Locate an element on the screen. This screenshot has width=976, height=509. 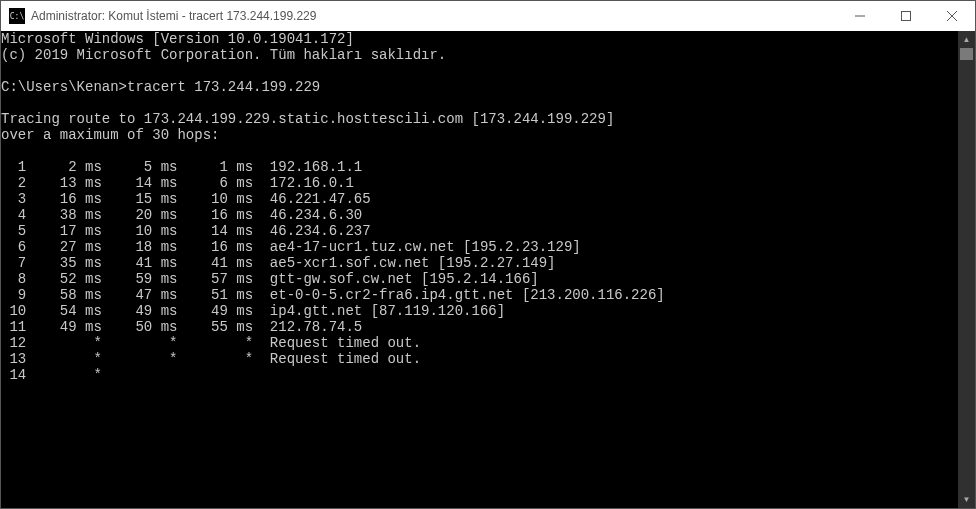
maximize-button is located at coordinates (906, 16).